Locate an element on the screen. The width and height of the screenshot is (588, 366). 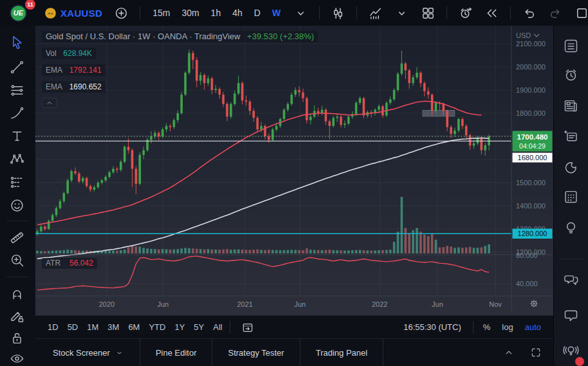
chat-icon is located at coordinates (572, 315).